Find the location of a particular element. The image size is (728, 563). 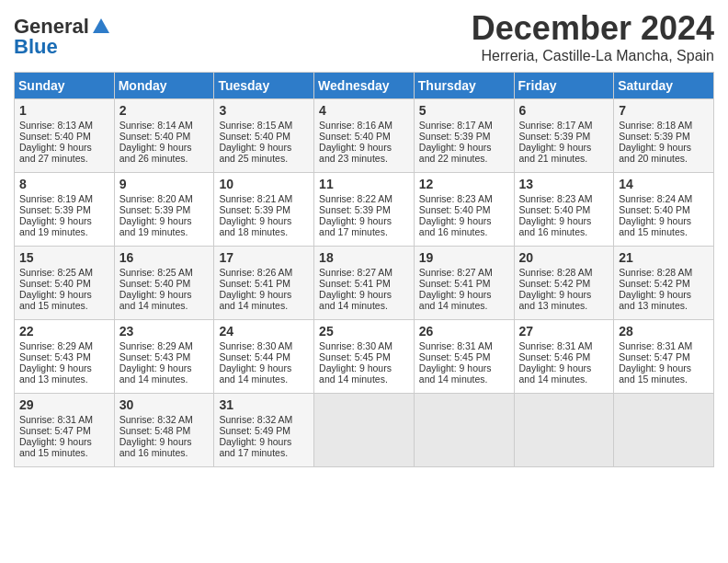

day-number: 5 is located at coordinates (464, 110).